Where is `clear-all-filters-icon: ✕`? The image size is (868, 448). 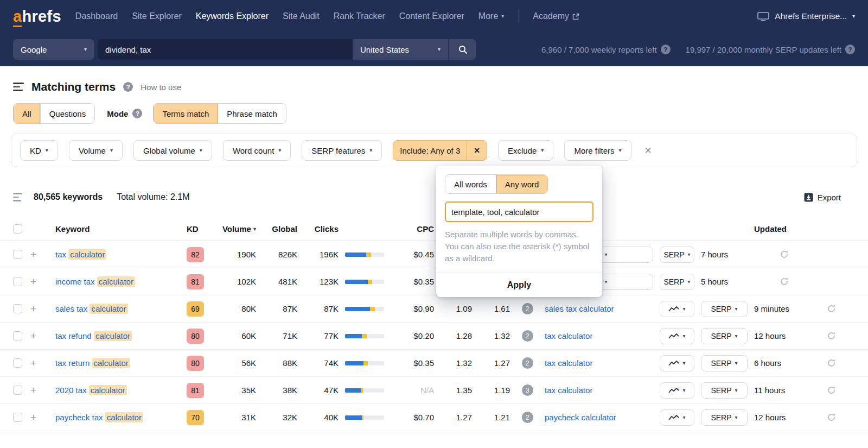
clear-all-filters-icon: ✕ is located at coordinates (648, 151).